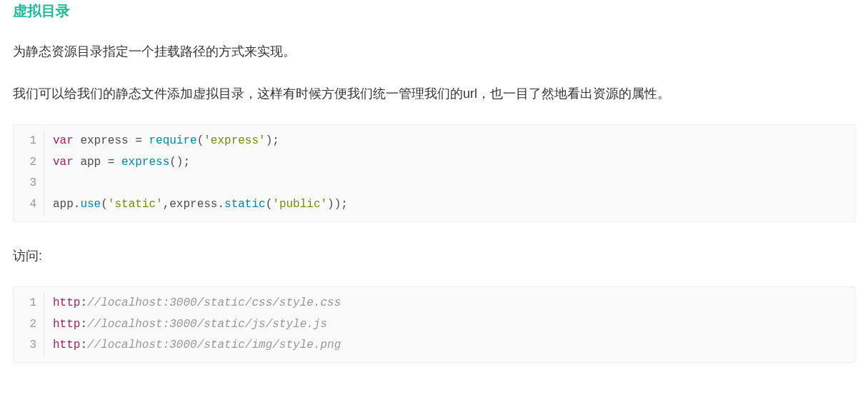  I want to click on paragraph-intro-1: 为静态资源目录指定一个挂载路径的方式来实现。, so click(434, 51).